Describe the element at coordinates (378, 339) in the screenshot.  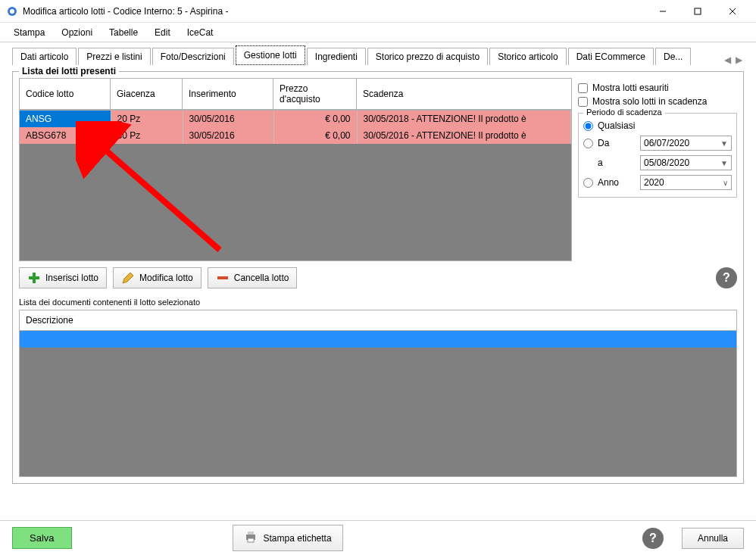
I see `docs-selected-row` at that location.